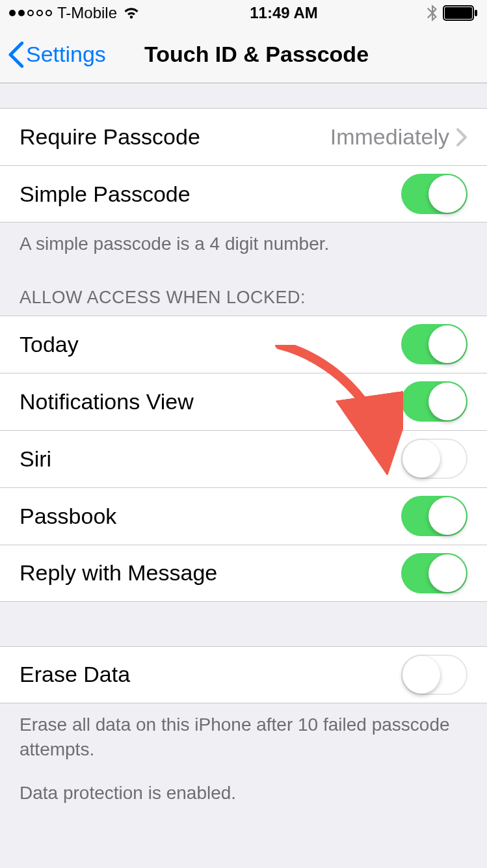 Image resolution: width=487 pixels, height=868 pixels. Describe the element at coordinates (460, 13) in the screenshot. I see `battery-icon` at that location.